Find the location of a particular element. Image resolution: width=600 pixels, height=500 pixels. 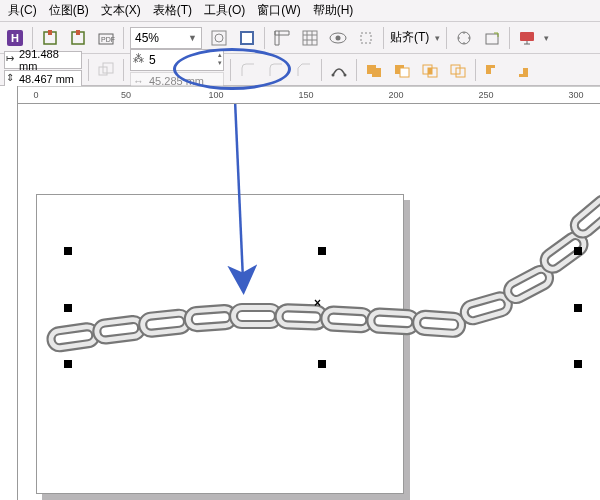

export-icon is located at coordinates (78, 38).